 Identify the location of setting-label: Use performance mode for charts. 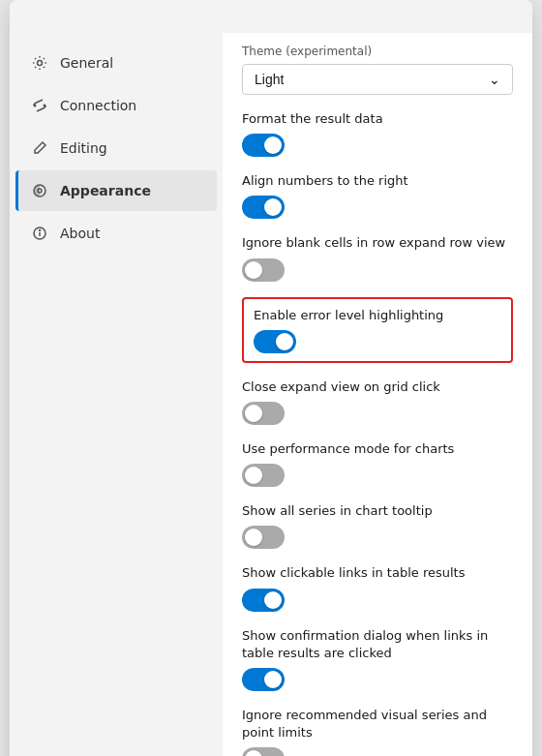
(377, 449).